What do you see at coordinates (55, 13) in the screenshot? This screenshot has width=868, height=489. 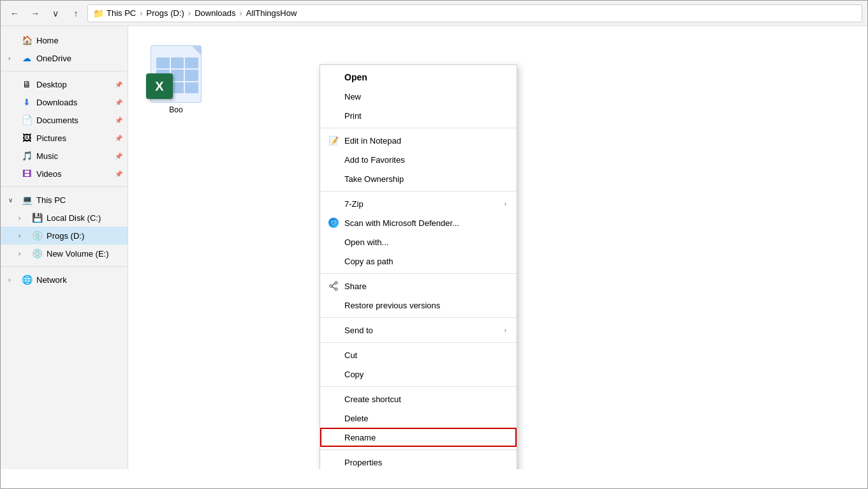 I see `recent-dropdown-button: ∨` at bounding box center [55, 13].